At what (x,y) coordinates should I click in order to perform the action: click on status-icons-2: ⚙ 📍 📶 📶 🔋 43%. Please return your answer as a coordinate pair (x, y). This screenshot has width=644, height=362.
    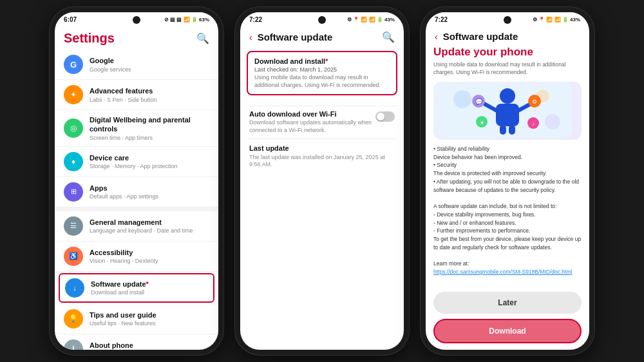
    Looking at the image, I should click on (371, 19).